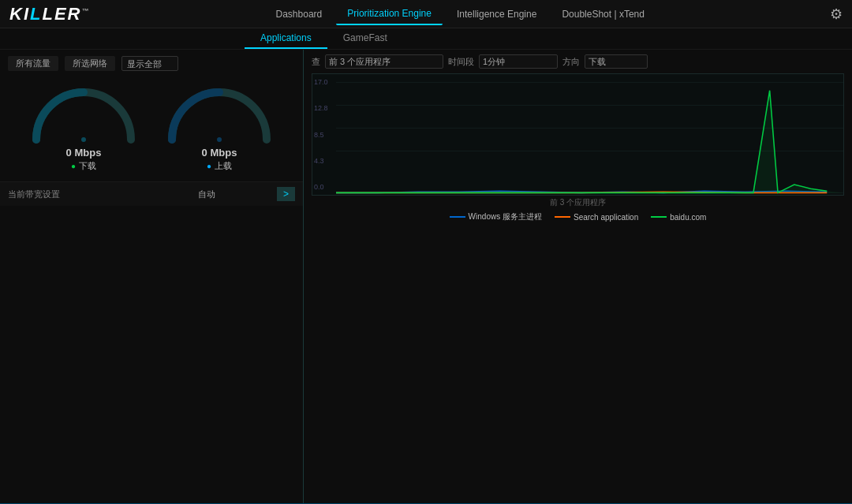 Image resolution: width=852 pixels, height=504 pixels. What do you see at coordinates (316, 62) in the screenshot?
I see `query-label: 查` at bounding box center [316, 62].